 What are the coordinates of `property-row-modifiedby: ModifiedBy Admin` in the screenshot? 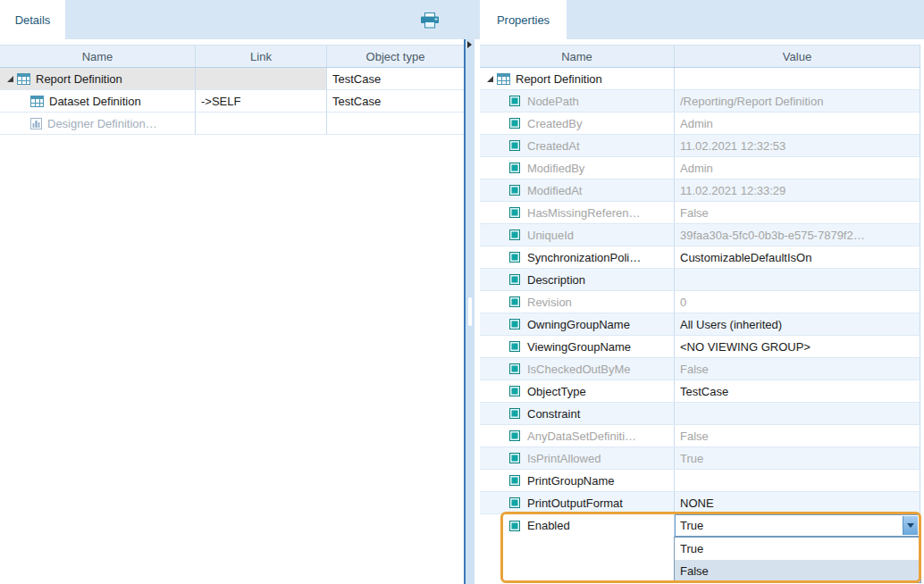 It's located at (701, 168).